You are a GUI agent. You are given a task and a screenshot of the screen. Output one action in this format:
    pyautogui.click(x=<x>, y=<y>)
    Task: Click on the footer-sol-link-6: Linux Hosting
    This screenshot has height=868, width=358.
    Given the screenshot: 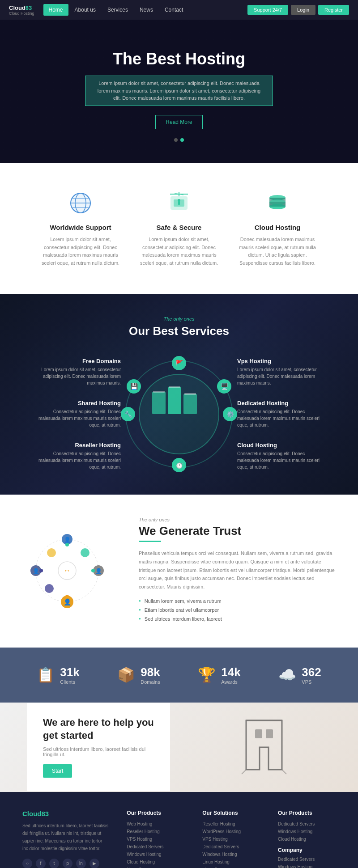 What is the action you would take?
    pyautogui.click(x=231, y=862)
    